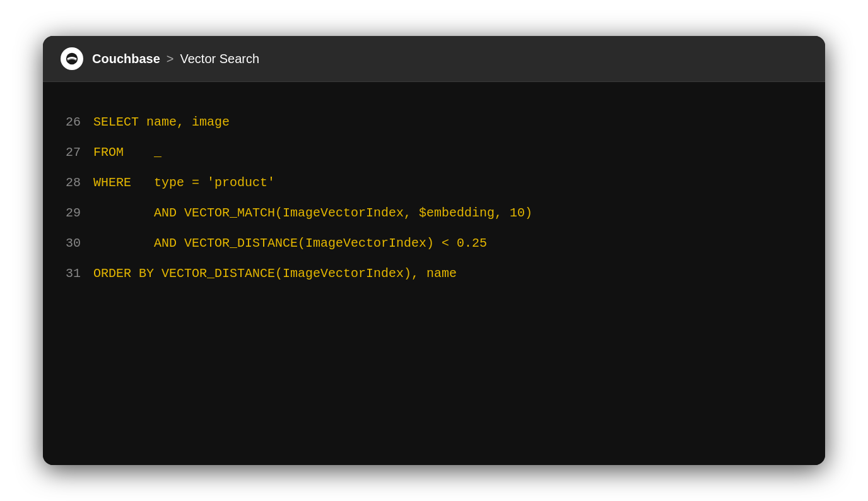 This screenshot has width=868, height=501. What do you see at coordinates (74, 244) in the screenshot?
I see `line-number: 30` at bounding box center [74, 244].